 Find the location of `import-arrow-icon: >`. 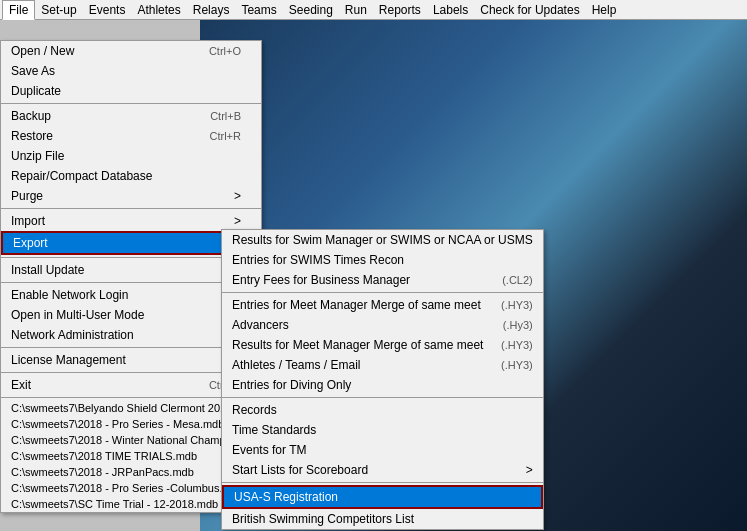

import-arrow-icon: > is located at coordinates (238, 221).